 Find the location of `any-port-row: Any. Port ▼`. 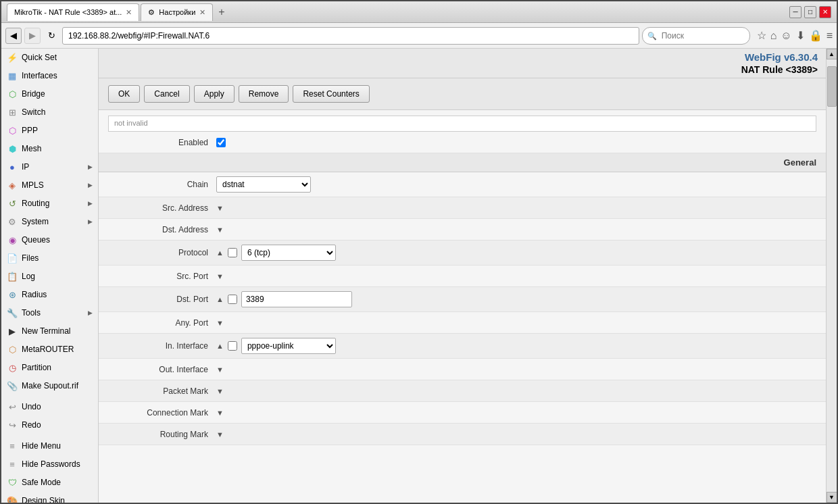

any-port-row: Any. Port ▼ is located at coordinates (462, 323).